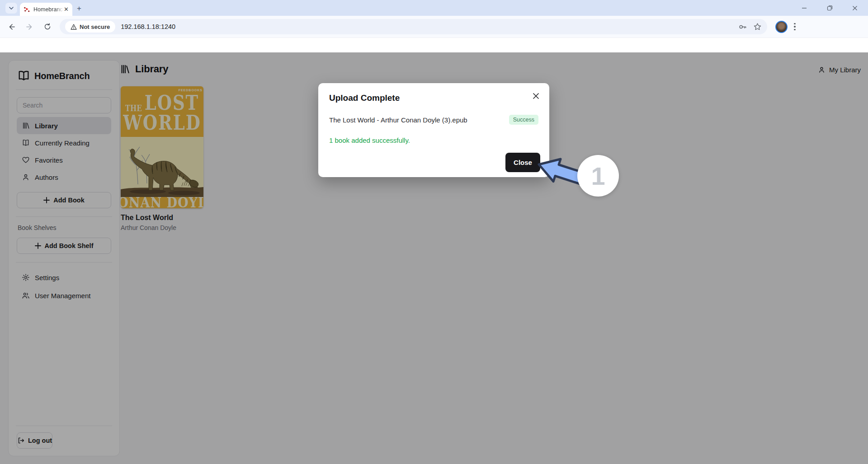 The height and width of the screenshot is (464, 868). What do you see at coordinates (47, 27) in the screenshot?
I see `reload-icon` at bounding box center [47, 27].